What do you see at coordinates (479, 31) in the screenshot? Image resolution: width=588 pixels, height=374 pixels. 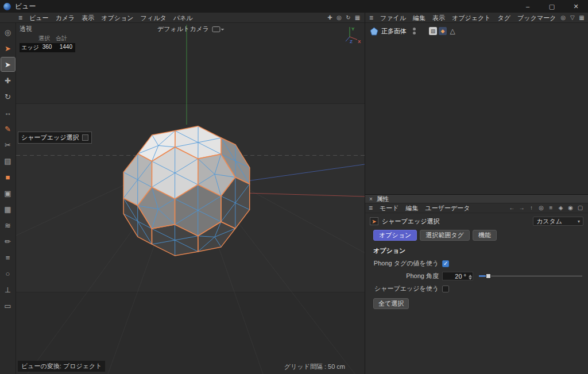 I see `object-row: 正多面体 ▧◆△` at bounding box center [479, 31].